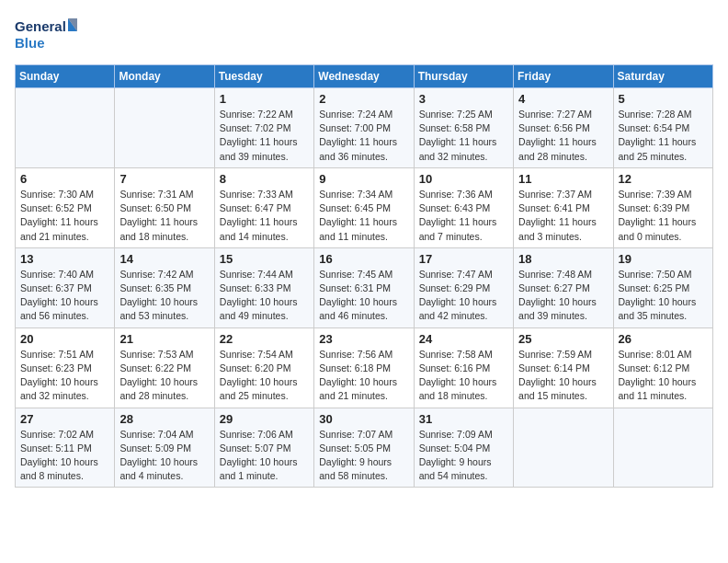 This screenshot has height=563, width=728. Describe the element at coordinates (364, 419) in the screenshot. I see `day-number: 30` at that location.